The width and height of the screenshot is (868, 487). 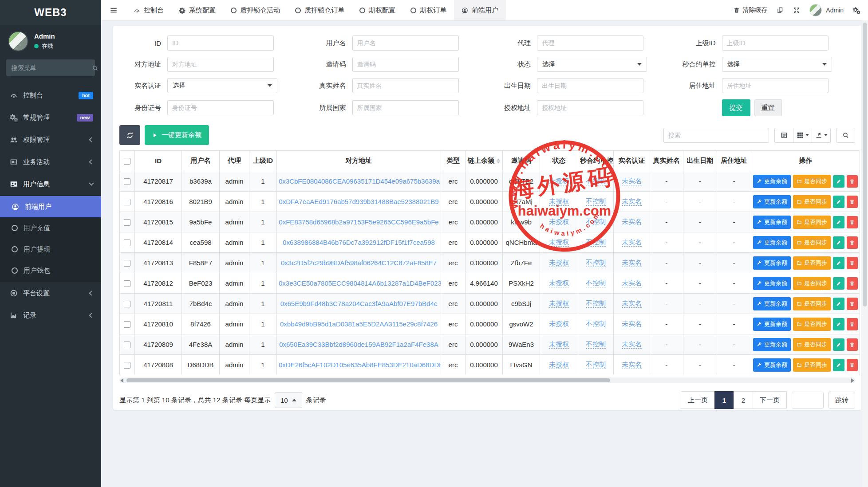 I want to click on col-balance: 链上余额, so click(x=484, y=161).